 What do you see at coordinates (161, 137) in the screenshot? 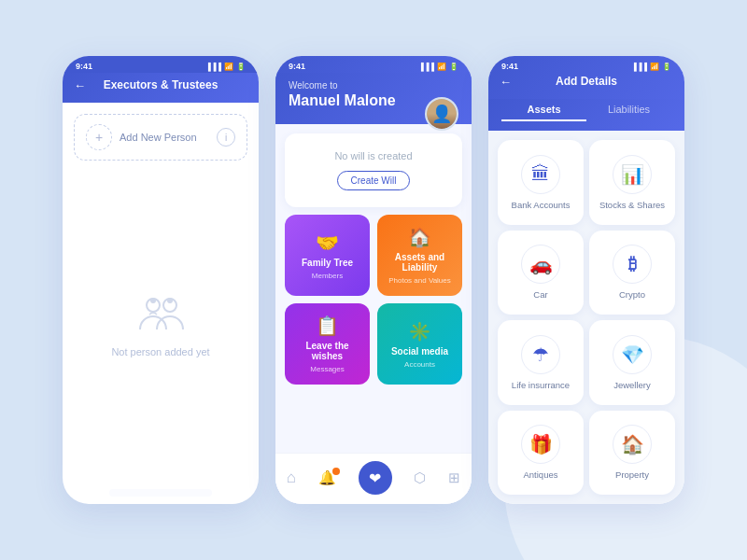
I see `add-person-card: + Add New Person i` at bounding box center [161, 137].